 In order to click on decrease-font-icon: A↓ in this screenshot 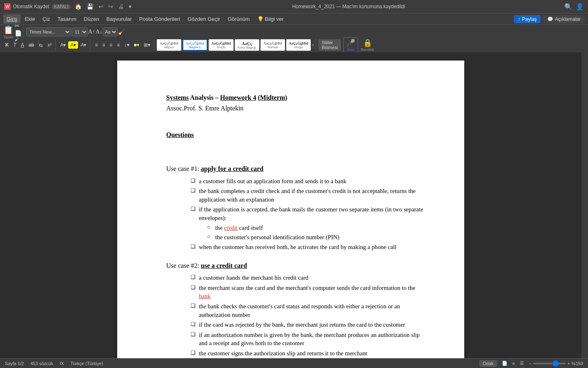, I will do `click(99, 32)`.